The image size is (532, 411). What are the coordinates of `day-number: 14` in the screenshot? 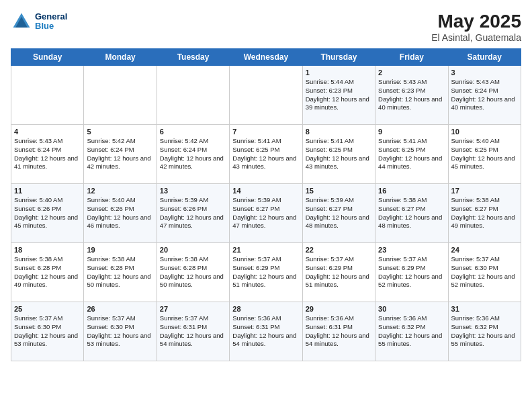 It's located at (266, 191).